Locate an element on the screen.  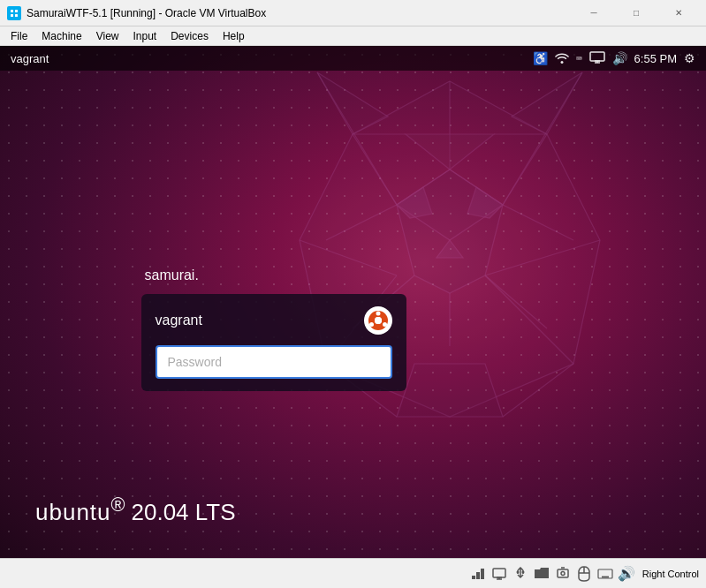
window-controls: ─ □ ✕ is located at coordinates (636, 13).